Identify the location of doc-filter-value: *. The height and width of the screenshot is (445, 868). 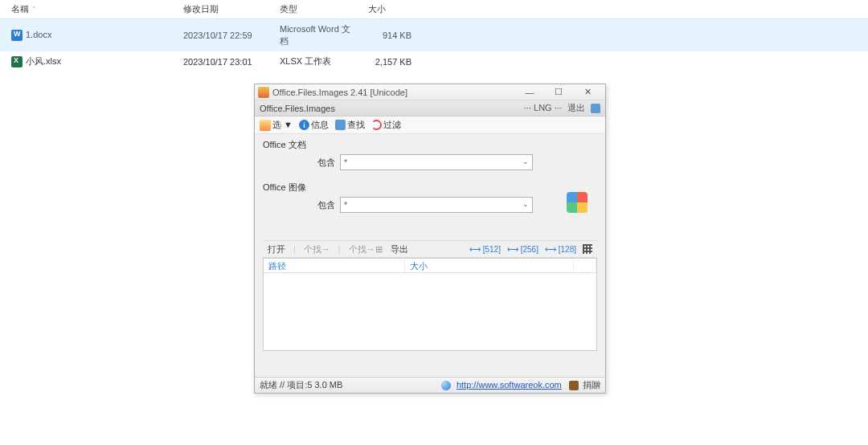
(346, 162).